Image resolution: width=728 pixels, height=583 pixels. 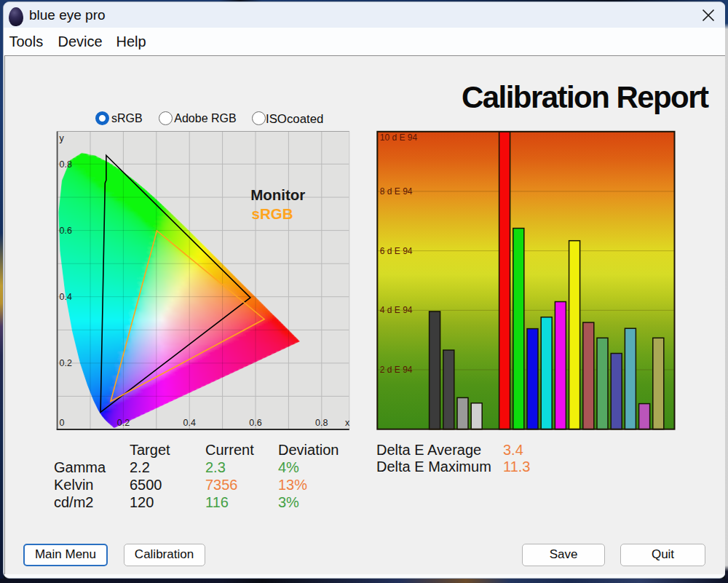 I want to click on svg-text: 0, so click(x=63, y=423).